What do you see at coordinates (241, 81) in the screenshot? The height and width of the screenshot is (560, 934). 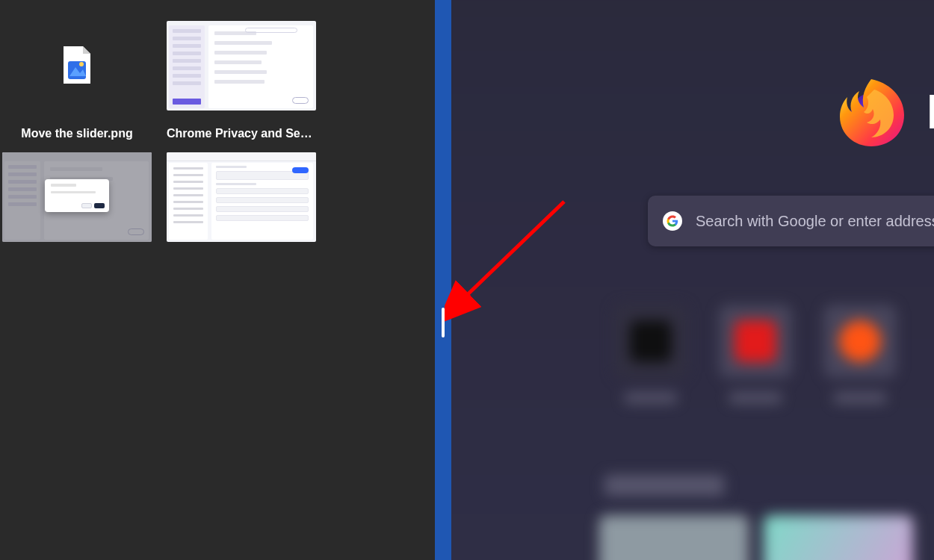 I see `file-item-chrome-privacy: Chrome Privacy and Securi...` at bounding box center [241, 81].